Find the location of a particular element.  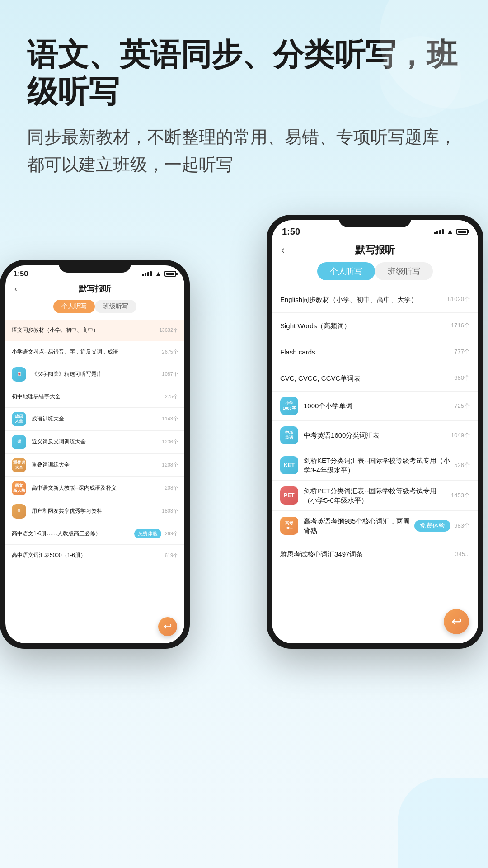

item-icon-share: ⊕ is located at coordinates (19, 511).